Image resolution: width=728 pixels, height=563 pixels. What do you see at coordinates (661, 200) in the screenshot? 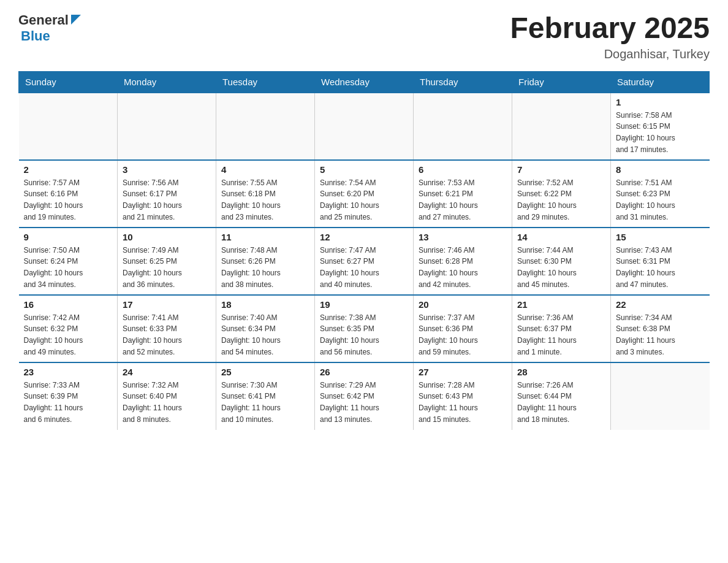
I see `day-info: Sunrise: 7:51 AMSunset: 6:23 PMDaylight:…` at bounding box center [661, 200].